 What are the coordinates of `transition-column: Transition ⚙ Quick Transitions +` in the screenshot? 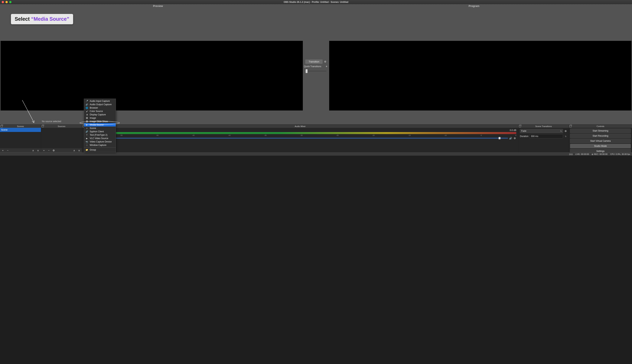 It's located at (316, 66).